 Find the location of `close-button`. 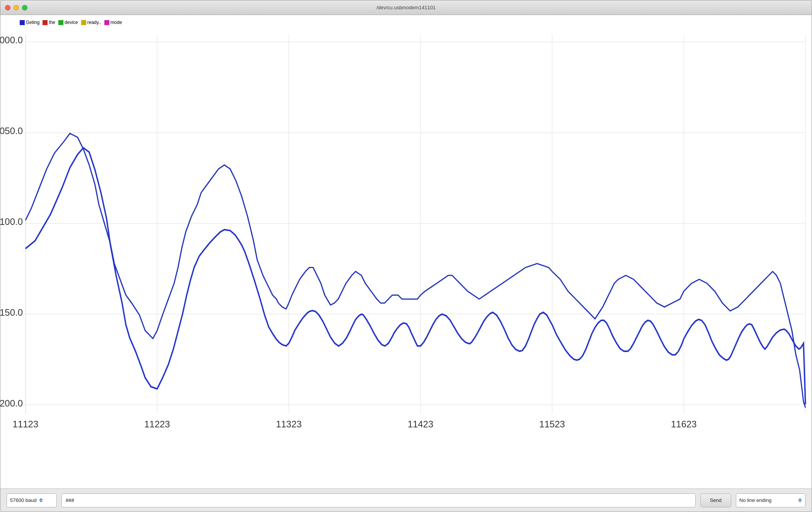

close-button is located at coordinates (8, 8).